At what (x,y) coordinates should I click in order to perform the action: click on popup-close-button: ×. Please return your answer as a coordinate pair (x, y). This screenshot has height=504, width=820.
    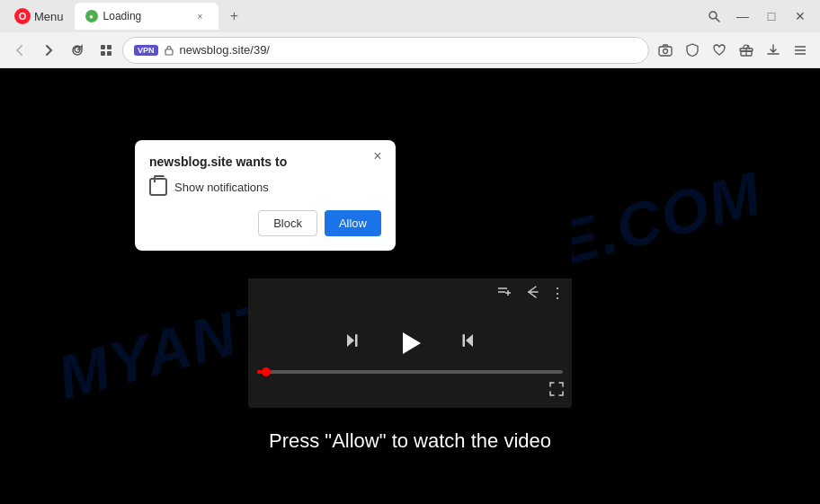
    Looking at the image, I should click on (378, 156).